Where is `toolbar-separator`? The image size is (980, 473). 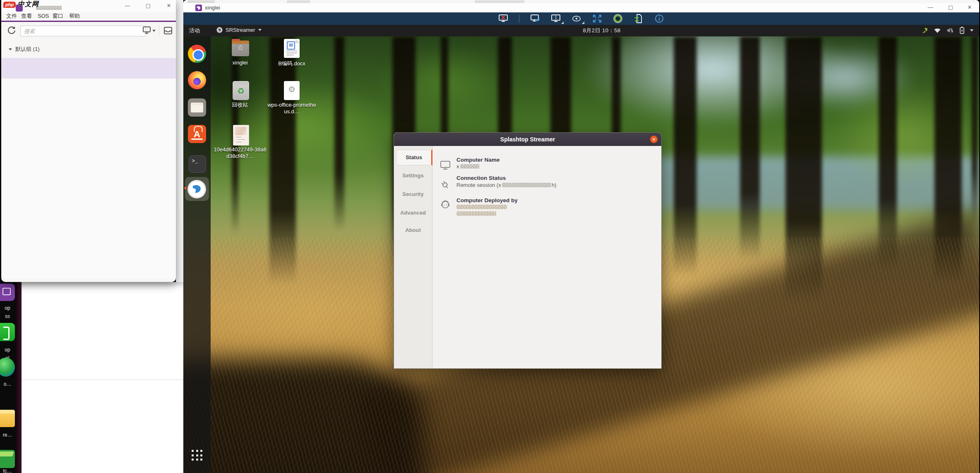 toolbar-separator is located at coordinates (519, 19).